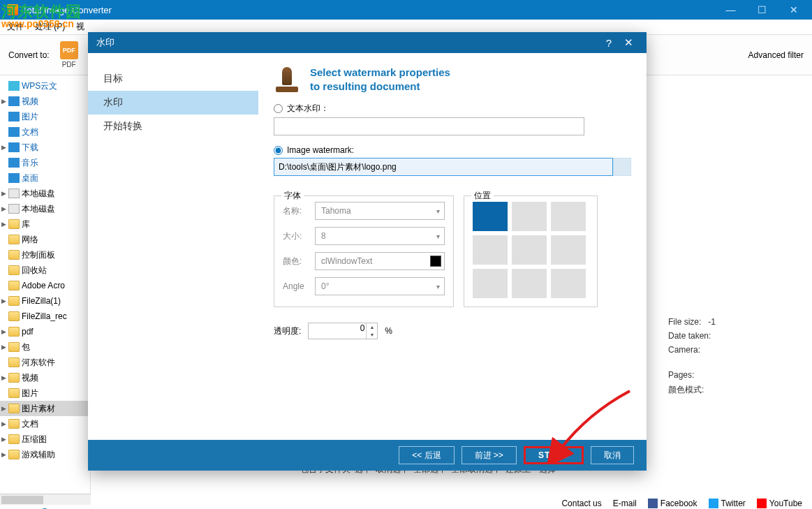 The height and width of the screenshot is (509, 812). I want to click on opacity-unit: %, so click(388, 331).